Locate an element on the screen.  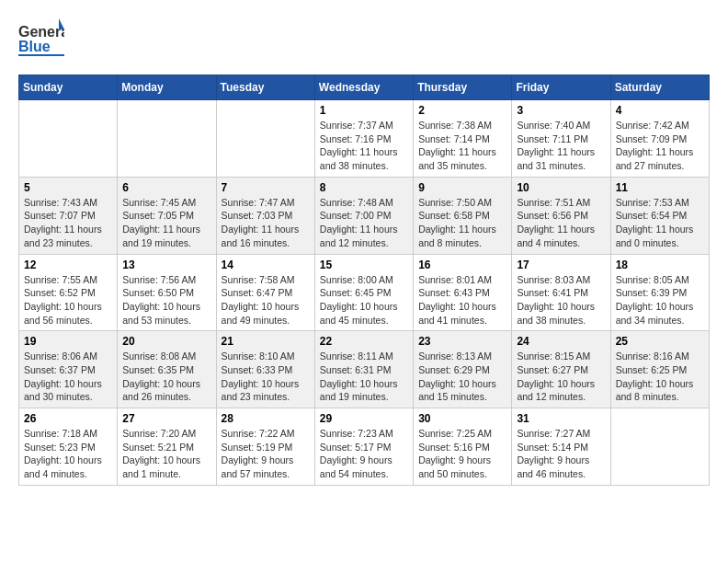
calendar-day-21: 21Sunrise: 8:10 AMSunset: 6:33 PMDayligh… is located at coordinates (265, 370).